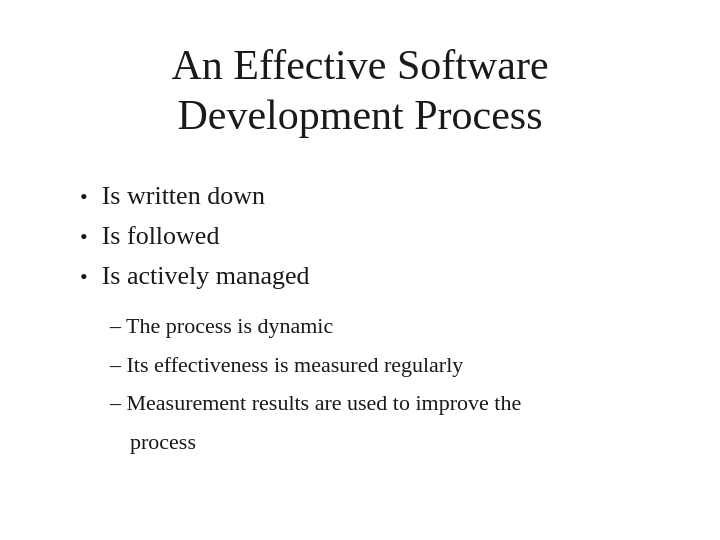 The height and width of the screenshot is (540, 720). What do you see at coordinates (222, 326) in the screenshot?
I see `sub-item-text-1: – The process is dynamic` at bounding box center [222, 326].